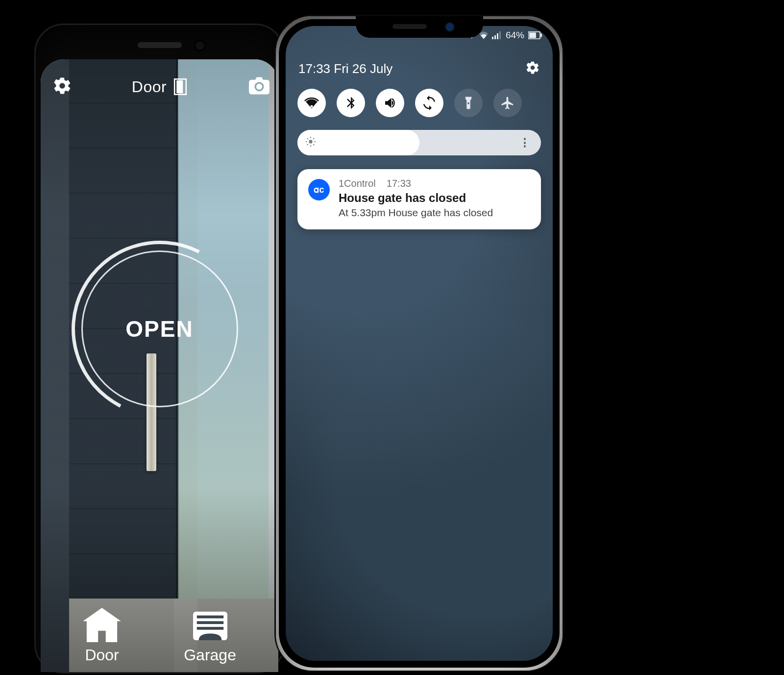  I want to click on panel-datetime: 17:33 Fri 26 July, so click(345, 69).